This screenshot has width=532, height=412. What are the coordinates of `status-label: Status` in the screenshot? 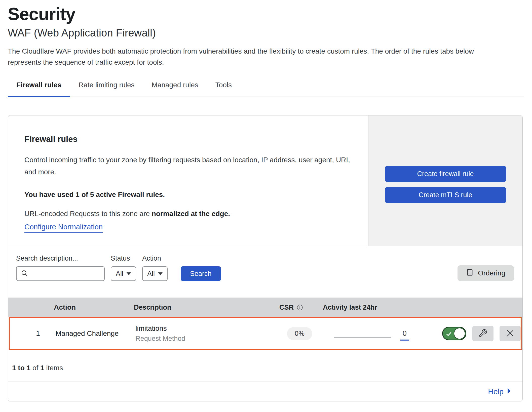 It's located at (123, 259).